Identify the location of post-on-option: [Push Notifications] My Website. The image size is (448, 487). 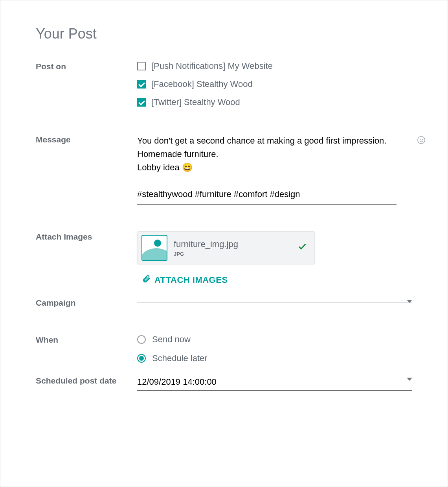
(275, 66).